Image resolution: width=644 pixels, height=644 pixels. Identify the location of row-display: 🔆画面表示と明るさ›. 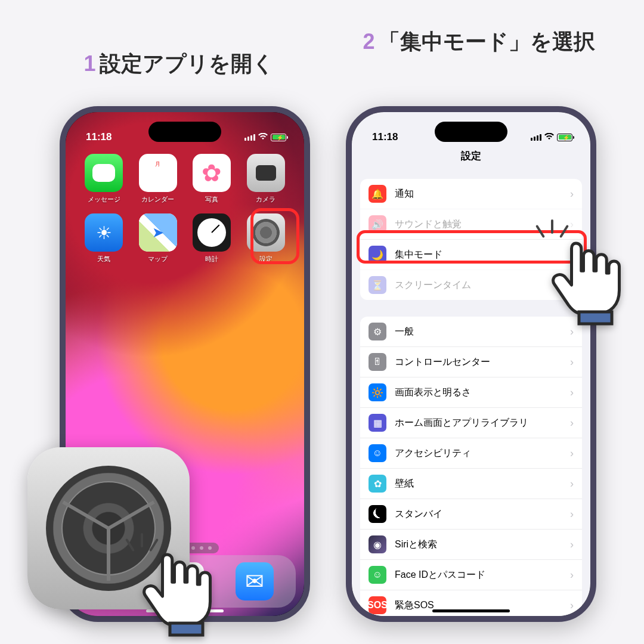
(471, 392).